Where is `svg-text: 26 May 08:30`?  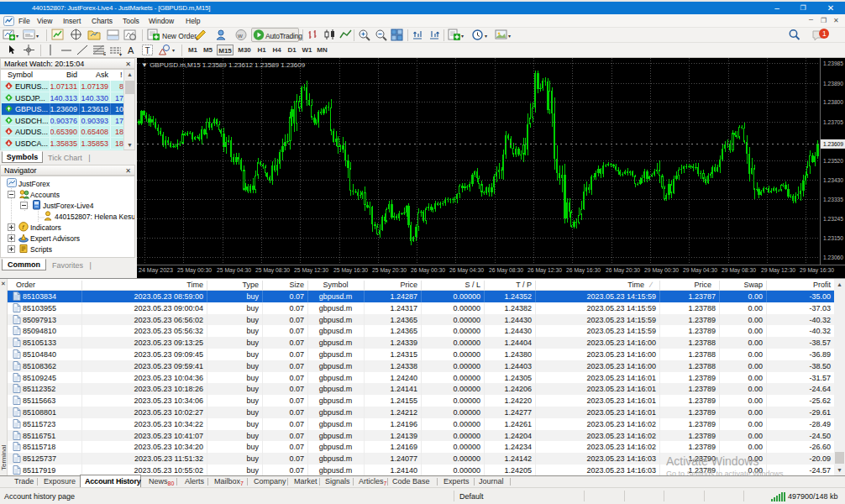 svg-text: 26 May 08:30 is located at coordinates (506, 270).